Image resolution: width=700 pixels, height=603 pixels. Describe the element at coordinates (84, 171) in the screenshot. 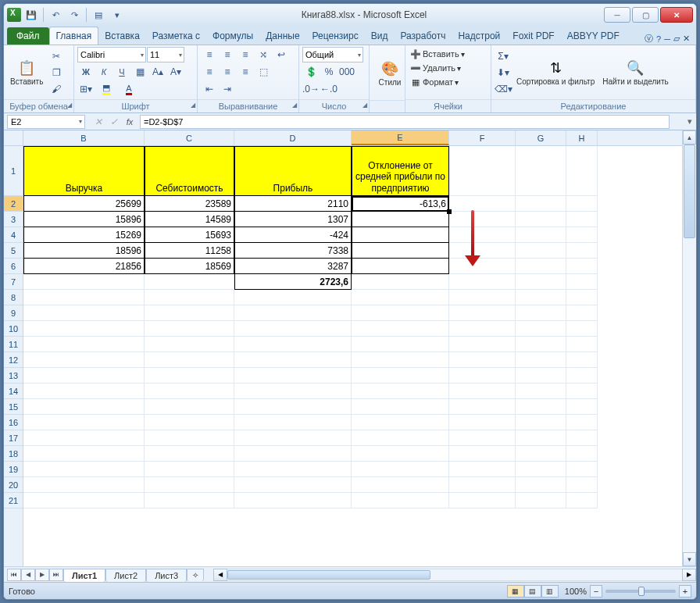

I see `cell: Выручка` at that location.